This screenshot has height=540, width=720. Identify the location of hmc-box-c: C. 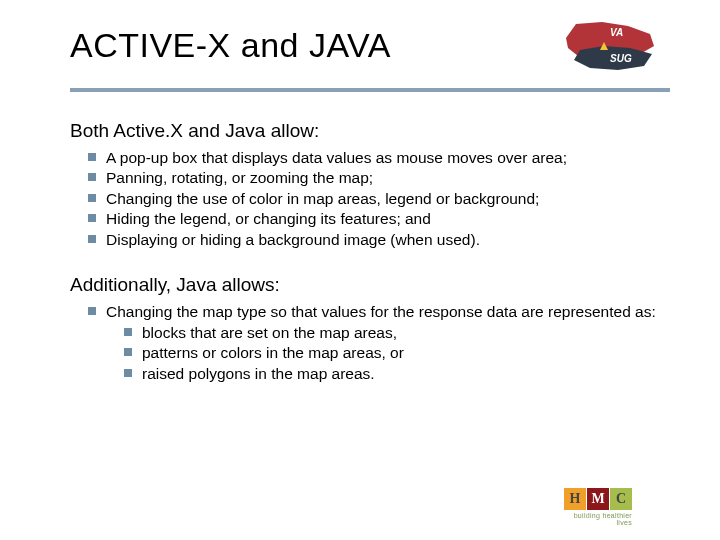
(621, 499).